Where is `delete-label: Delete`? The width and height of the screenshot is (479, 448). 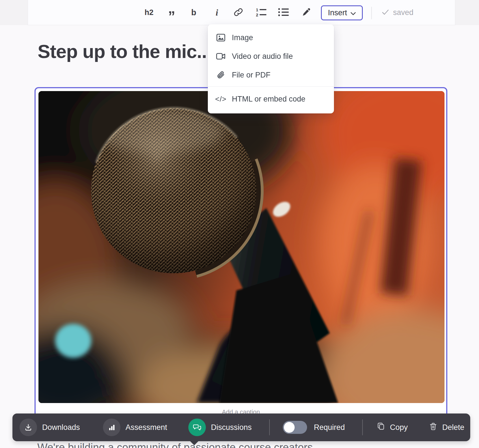 delete-label: Delete is located at coordinates (453, 428).